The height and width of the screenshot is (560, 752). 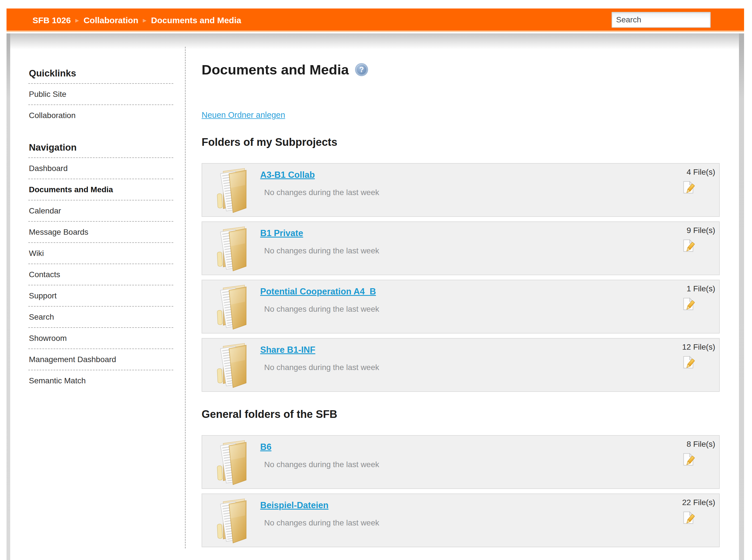 I want to click on folder-link: Beispiel-Dateien, so click(x=294, y=505).